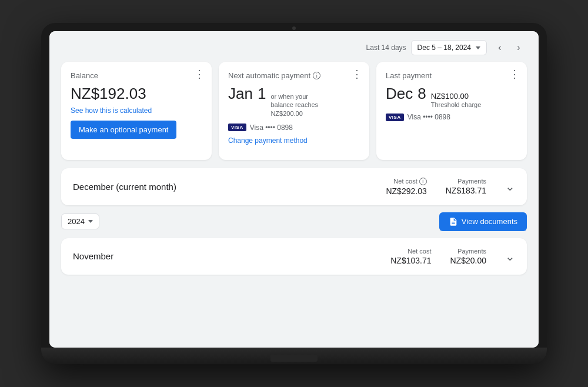 The width and height of the screenshot is (588, 387). Describe the element at coordinates (272, 128) in the screenshot. I see `next-payment-visa-number: Visa •••• 0898` at that location.